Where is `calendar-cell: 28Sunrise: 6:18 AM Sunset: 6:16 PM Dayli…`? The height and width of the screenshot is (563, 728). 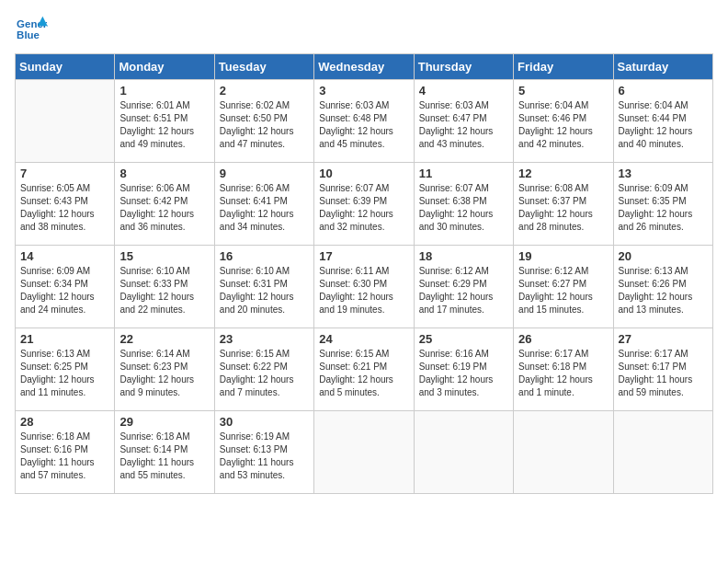 calendar-cell: 28Sunrise: 6:18 AM Sunset: 6:16 PM Dayli… is located at coordinates (65, 453).